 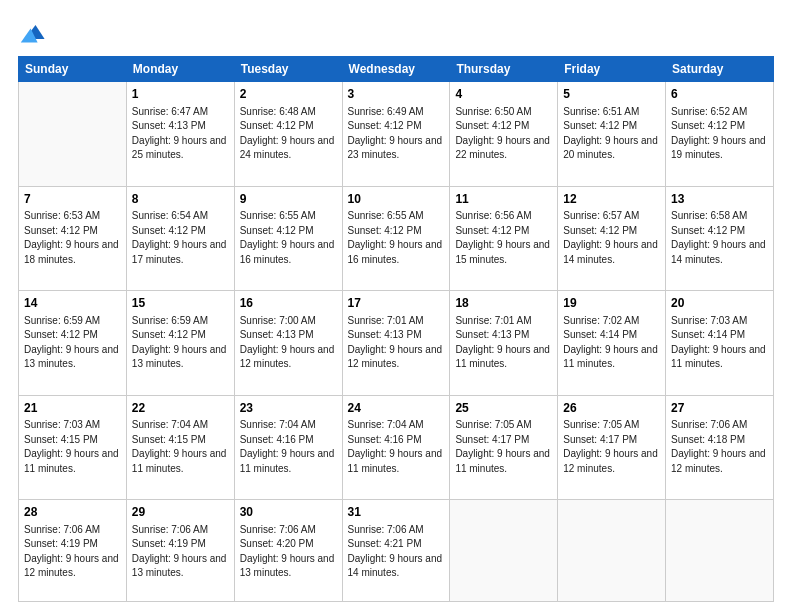 What do you see at coordinates (720, 238) in the screenshot?
I see `day-info: Sunrise: 6:58 AMSunset: 4:12 PMDaylight:…` at bounding box center [720, 238].